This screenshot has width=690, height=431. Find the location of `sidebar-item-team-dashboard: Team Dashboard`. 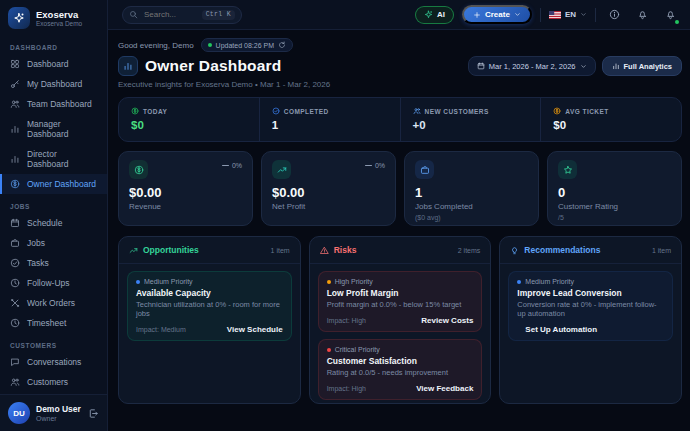

sidebar-item-team-dashboard: Team Dashboard is located at coordinates (54, 104).